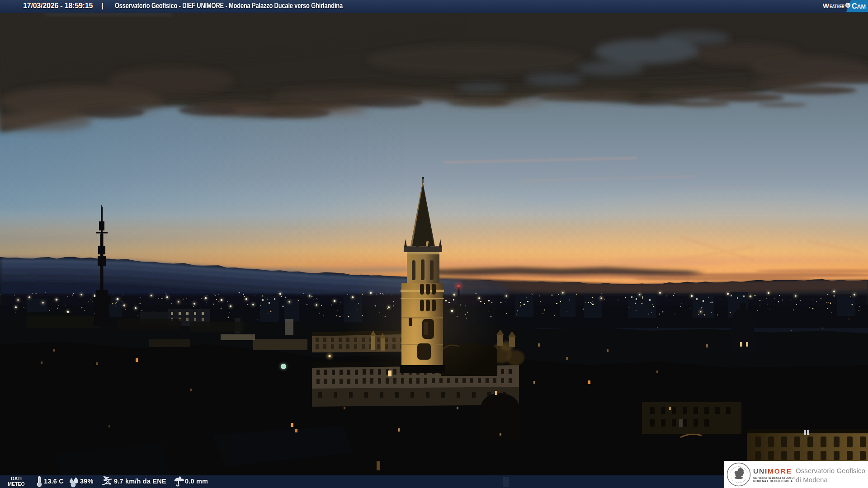 This screenshot has width=868, height=488. I want to click on svg-text: AM, so click(862, 7).